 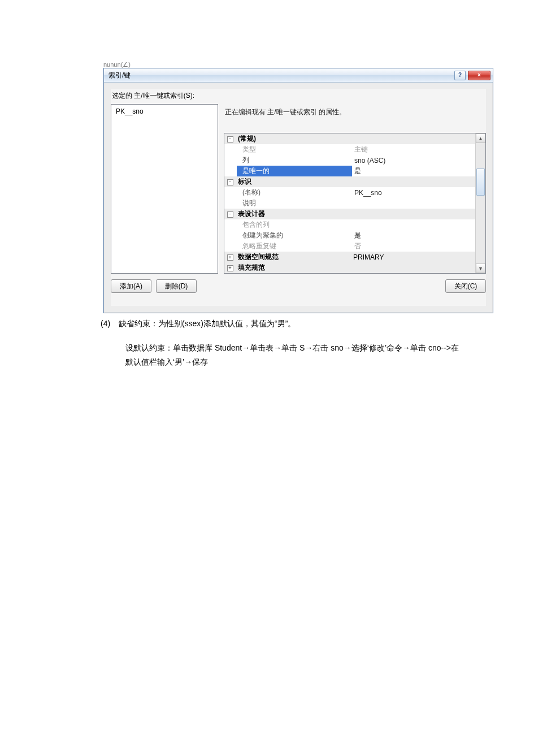 I want to click on document-text: (4) 缺省约束：为性别(ssex)添加默认值，其值为“男”。 设默认约束：单击…, so click(x=281, y=343).